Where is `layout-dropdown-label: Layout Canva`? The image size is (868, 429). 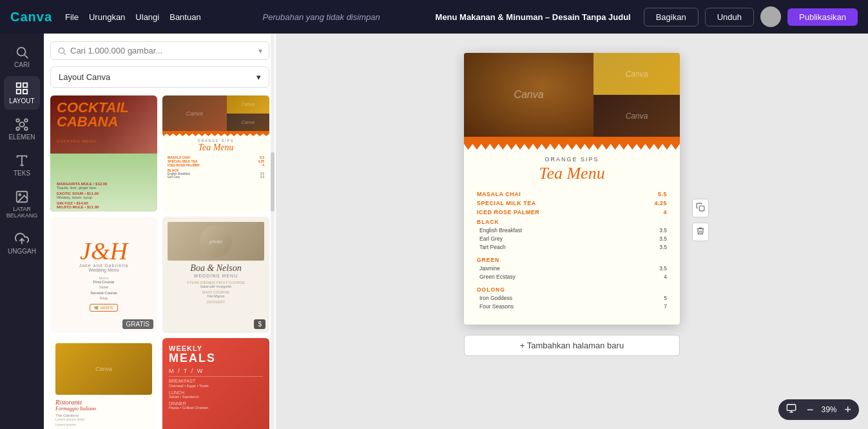 layout-dropdown-label: Layout Canva is located at coordinates (84, 77).